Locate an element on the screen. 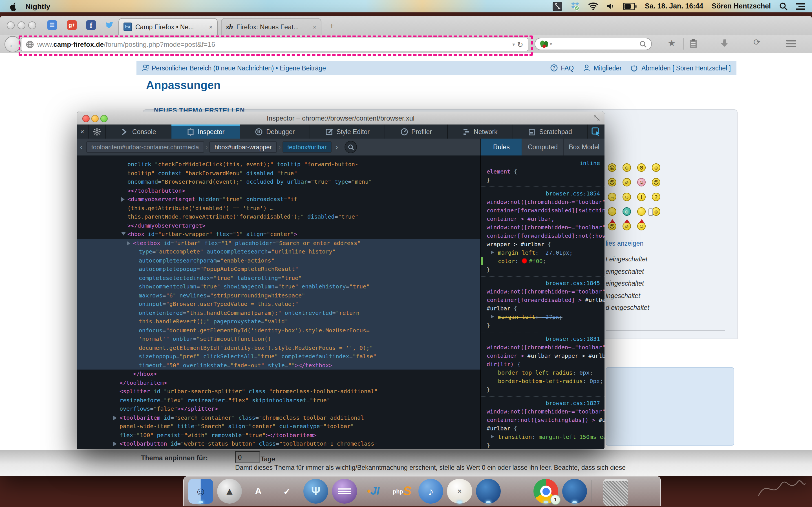 This screenshot has width=812, height=507. markup-line: resizebefore="flex" resizeafter="flex" s… is located at coordinates (278, 400).